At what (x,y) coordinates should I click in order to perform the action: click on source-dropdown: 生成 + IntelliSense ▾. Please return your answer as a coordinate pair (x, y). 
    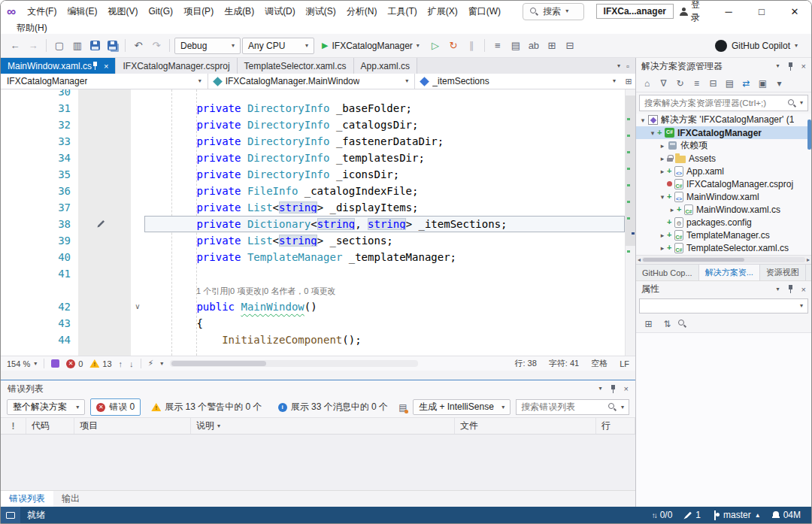
    Looking at the image, I should click on (462, 407).